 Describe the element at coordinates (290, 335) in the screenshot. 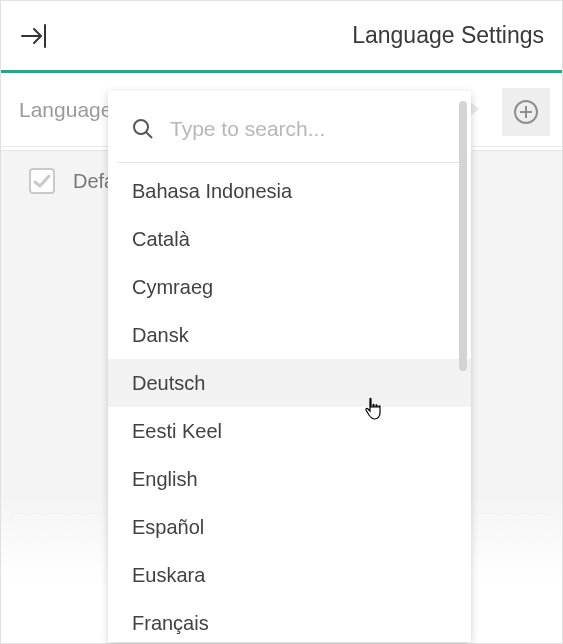

I see `language-option: Dansk` at that location.